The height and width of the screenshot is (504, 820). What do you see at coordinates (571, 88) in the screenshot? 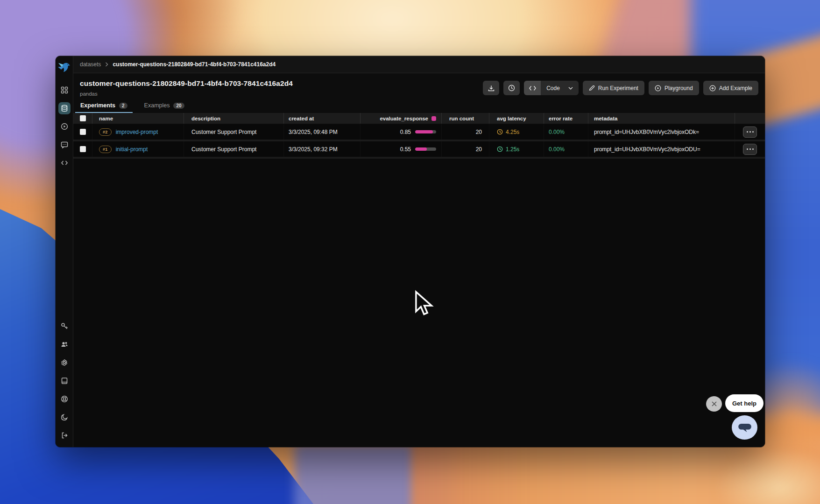
I see `chevron-down-icon` at bounding box center [571, 88].